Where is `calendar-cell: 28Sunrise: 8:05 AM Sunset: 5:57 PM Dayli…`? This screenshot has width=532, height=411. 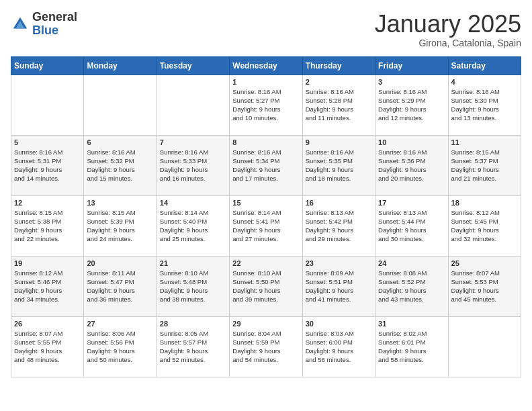 calendar-cell: 28Sunrise: 8:05 AM Sunset: 5:57 PM Dayli… is located at coordinates (193, 347).